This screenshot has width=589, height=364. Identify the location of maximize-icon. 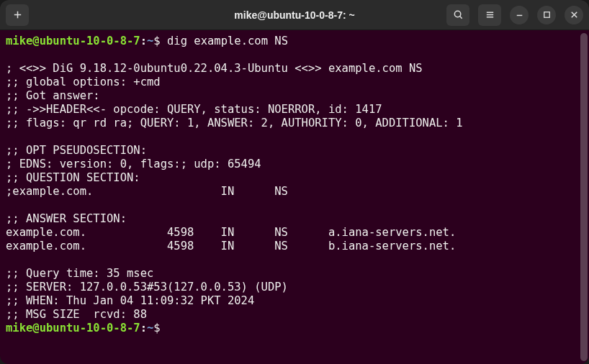
(547, 14).